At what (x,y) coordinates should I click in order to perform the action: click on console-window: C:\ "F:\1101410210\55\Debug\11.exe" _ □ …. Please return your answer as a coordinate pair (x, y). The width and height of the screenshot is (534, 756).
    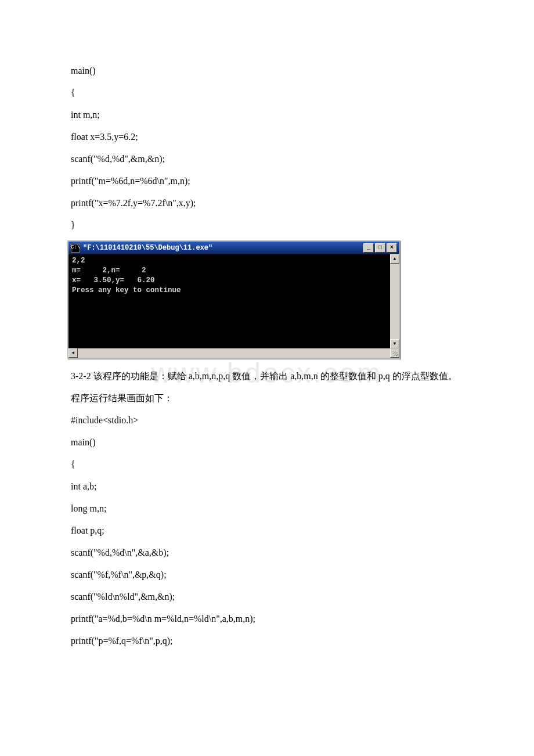
    Looking at the image, I should click on (234, 300).